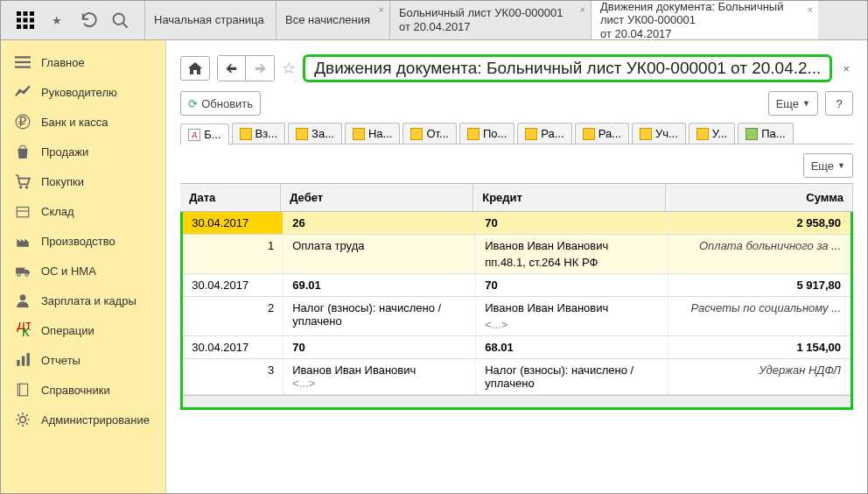 The height and width of the screenshot is (494, 868). What do you see at coordinates (846, 68) in the screenshot?
I see `close-button: ×` at bounding box center [846, 68].